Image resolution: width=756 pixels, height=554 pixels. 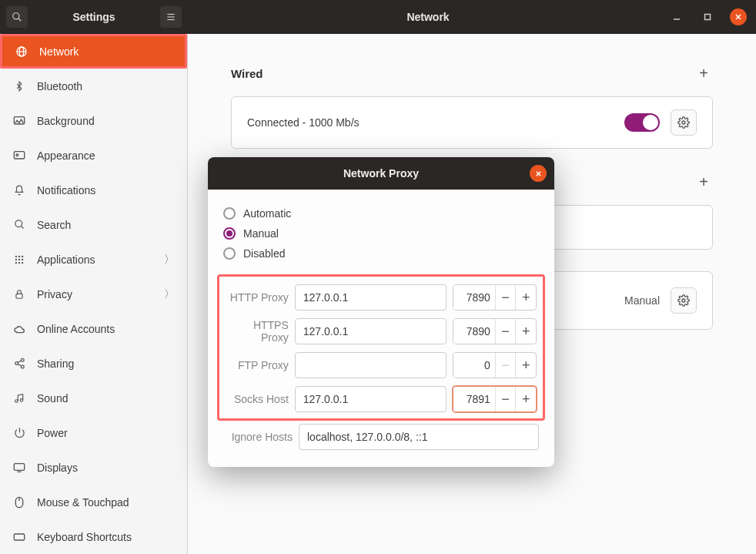 I want to click on sidebar-item-label: Mouse & Touchpad, so click(x=83, y=502).